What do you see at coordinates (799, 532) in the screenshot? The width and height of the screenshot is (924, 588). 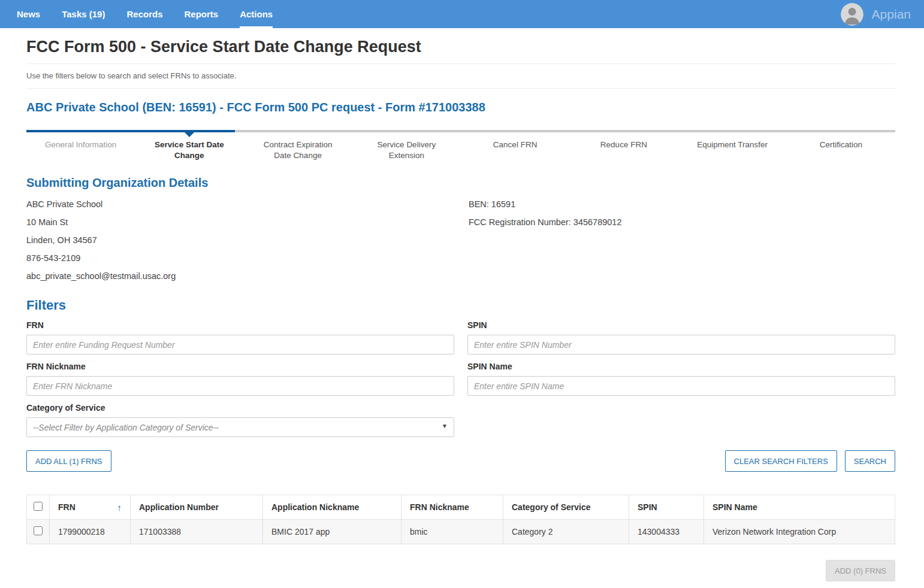 I see `cell-spin-name: Verizon Network Integration Corp` at bounding box center [799, 532].